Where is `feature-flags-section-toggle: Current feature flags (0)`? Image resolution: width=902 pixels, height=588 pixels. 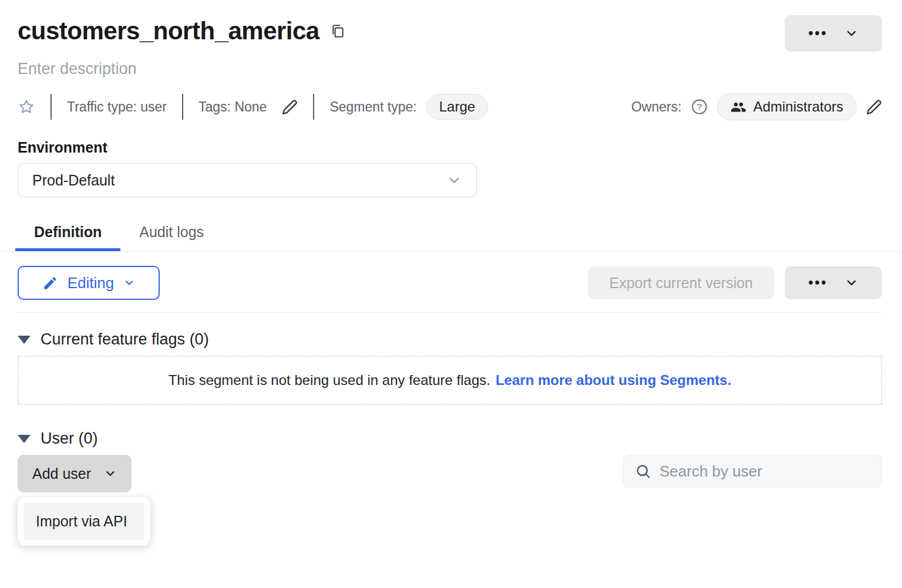 feature-flags-section-toggle: Current feature flags (0) is located at coordinates (450, 339).